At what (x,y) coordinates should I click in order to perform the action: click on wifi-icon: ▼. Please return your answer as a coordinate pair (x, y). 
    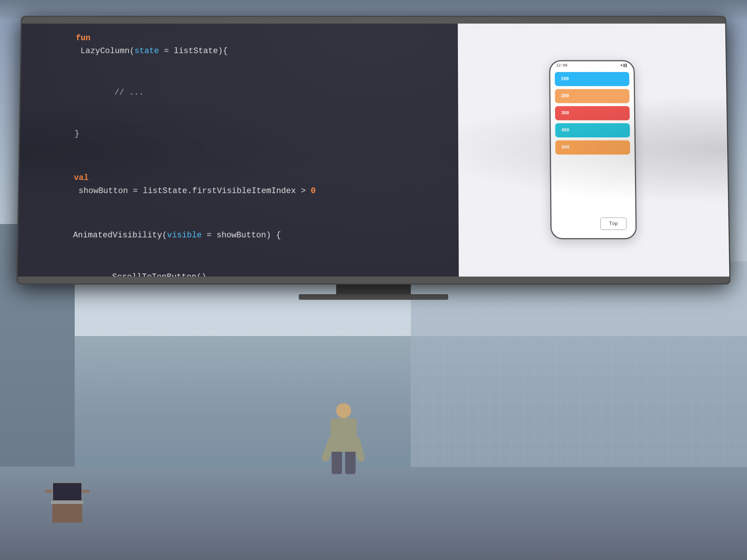
    Looking at the image, I should click on (622, 66).